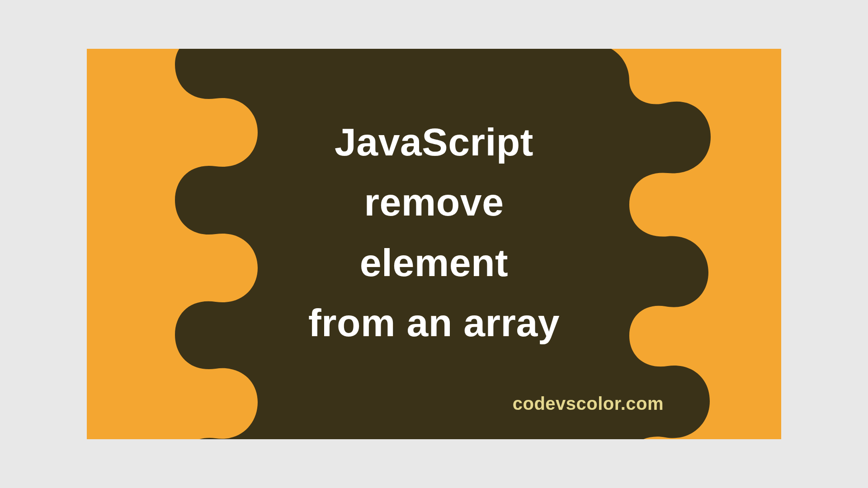 Image resolution: width=868 pixels, height=488 pixels. Describe the element at coordinates (434, 202) in the screenshot. I see `headline-line-2: remove` at that location.